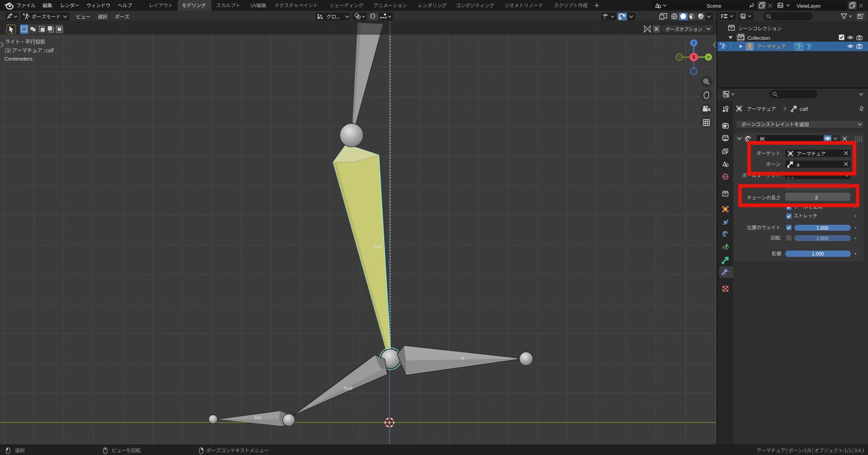  I want to click on svg-text: foot, so click(348, 388).